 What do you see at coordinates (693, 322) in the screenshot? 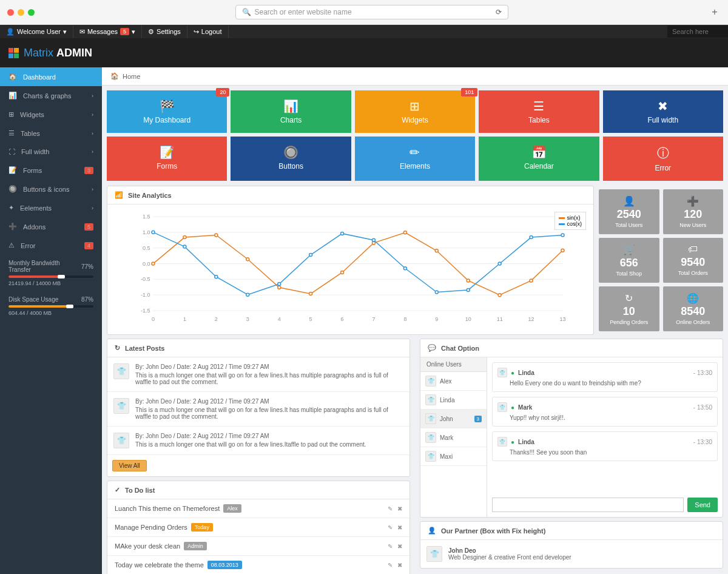
I see `stat-label: Online Orders` at bounding box center [693, 322].